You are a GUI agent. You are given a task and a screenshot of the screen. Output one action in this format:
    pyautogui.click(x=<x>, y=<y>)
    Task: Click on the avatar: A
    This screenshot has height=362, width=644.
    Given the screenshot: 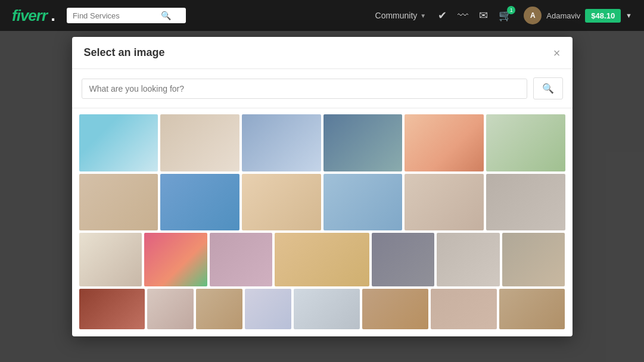 What is the action you would take?
    pyautogui.click(x=533, y=15)
    